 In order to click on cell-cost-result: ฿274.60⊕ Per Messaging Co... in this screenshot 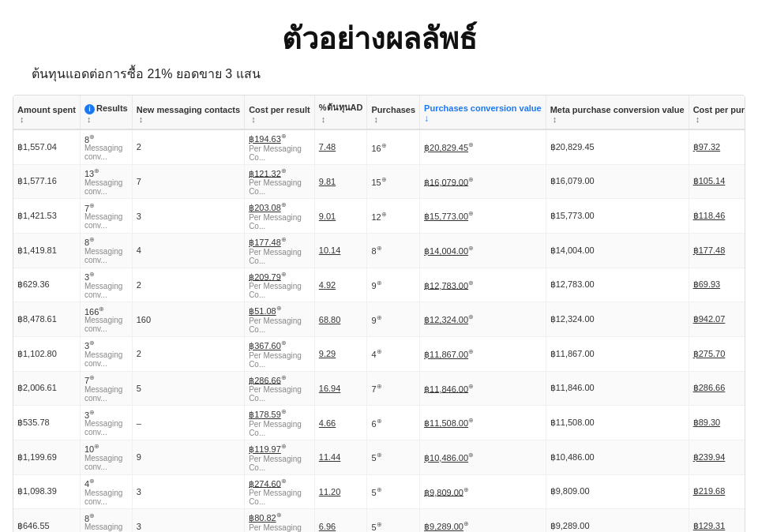, I will do `click(280, 492)`.